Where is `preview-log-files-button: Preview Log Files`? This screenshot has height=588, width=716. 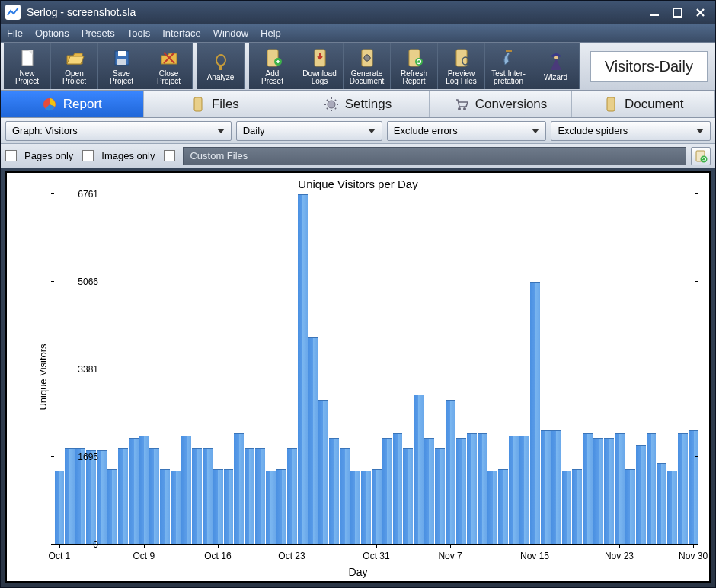 preview-log-files-button: Preview Log Files is located at coordinates (462, 66).